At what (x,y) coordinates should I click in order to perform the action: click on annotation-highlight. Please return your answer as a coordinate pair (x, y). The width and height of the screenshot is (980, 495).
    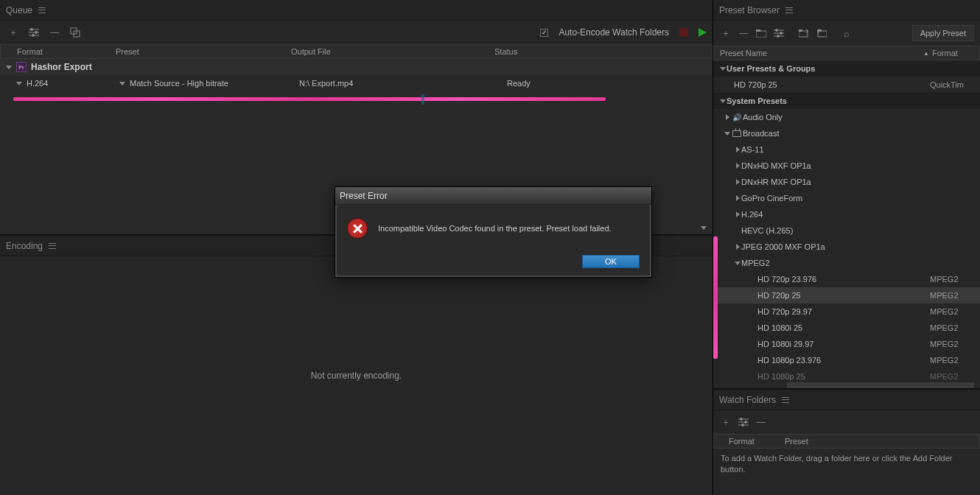
    Looking at the image, I should click on (715, 298).